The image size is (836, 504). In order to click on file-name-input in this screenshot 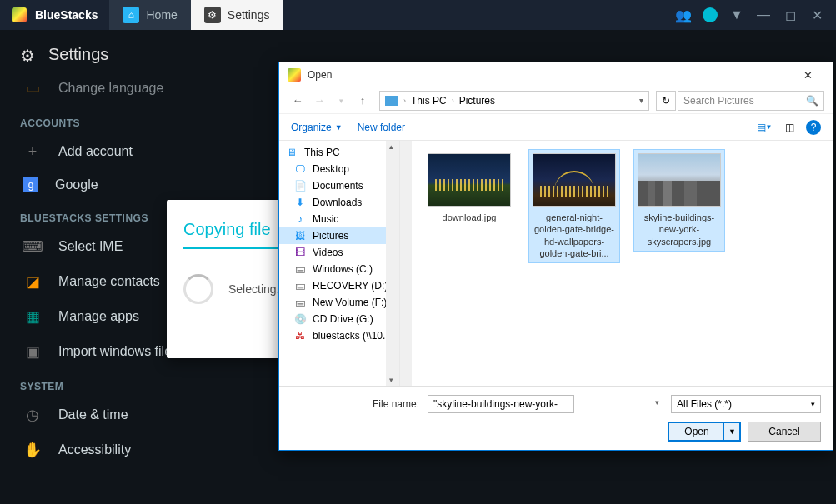, I will do `click(501, 404)`.